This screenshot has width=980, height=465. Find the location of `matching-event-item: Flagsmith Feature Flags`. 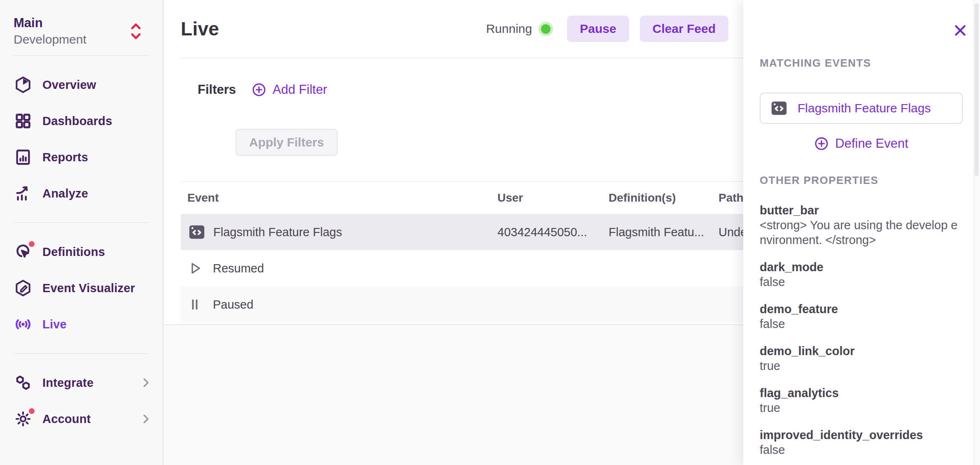

matching-event-item: Flagsmith Feature Flags is located at coordinates (861, 108).